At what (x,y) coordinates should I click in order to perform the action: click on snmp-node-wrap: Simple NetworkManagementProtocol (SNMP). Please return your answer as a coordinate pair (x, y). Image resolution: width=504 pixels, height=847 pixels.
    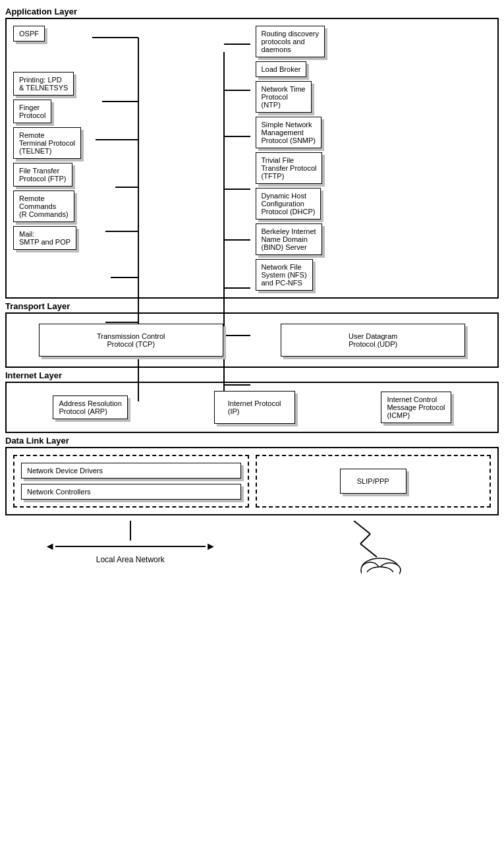
    Looking at the image, I should click on (374, 132).